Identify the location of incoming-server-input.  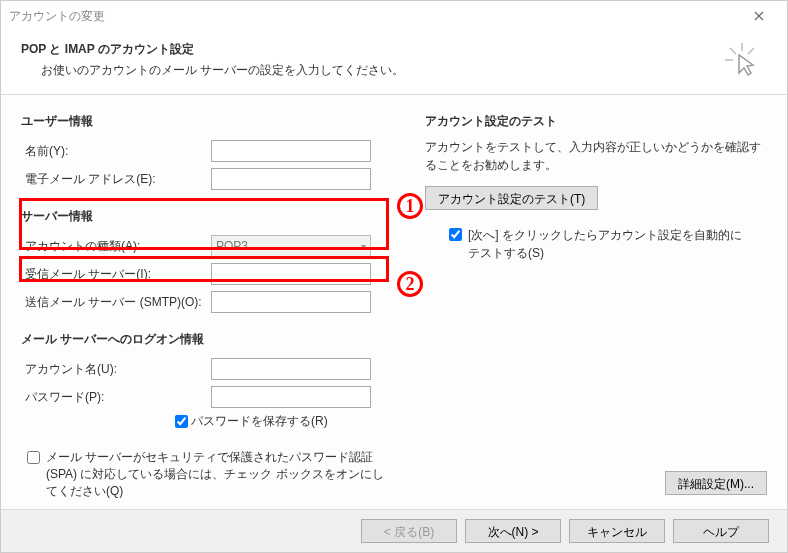
(291, 274).